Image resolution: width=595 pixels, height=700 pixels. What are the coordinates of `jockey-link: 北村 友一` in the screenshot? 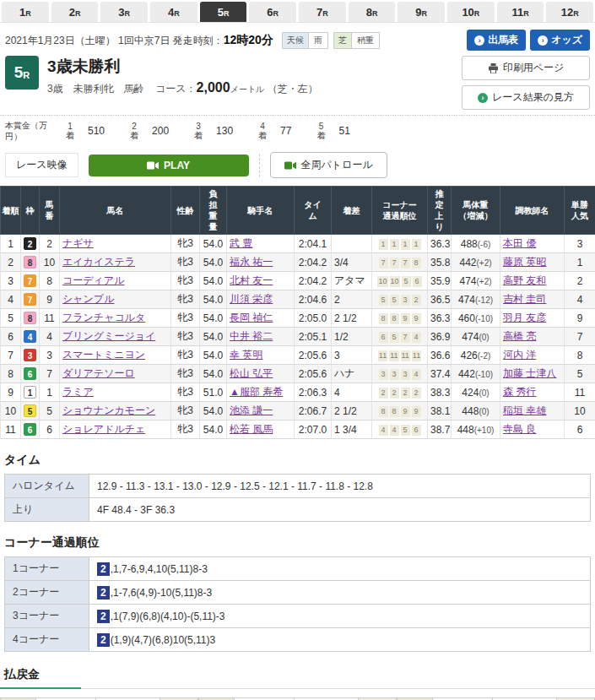 It's located at (252, 280).